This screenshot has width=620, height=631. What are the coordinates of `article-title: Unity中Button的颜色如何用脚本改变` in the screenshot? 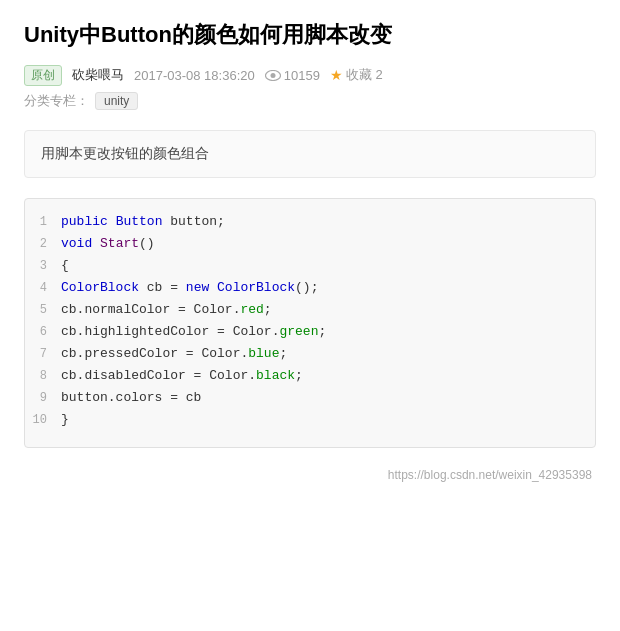 It's located at (310, 36).